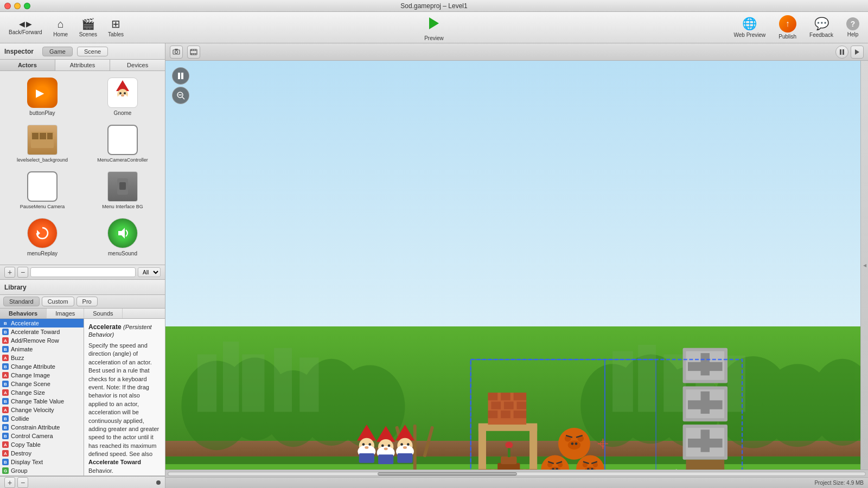  I want to click on scene-tab: Scene, so click(92, 52).